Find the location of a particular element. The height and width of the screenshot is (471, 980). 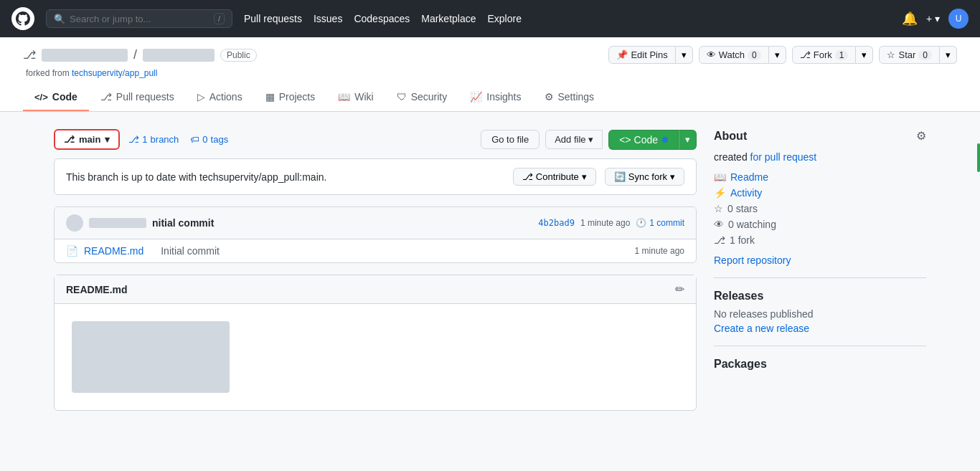

stat-stars: ☆ 0 stars is located at coordinates (820, 209).